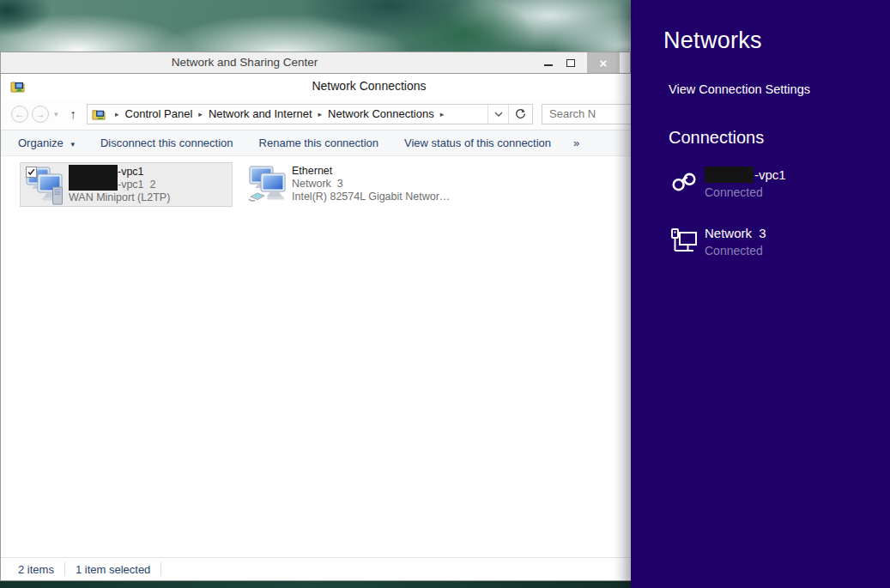 This screenshot has height=588, width=890. Describe the element at coordinates (369, 568) in the screenshot. I see `status-bar: 2 items 1 item selected` at that location.